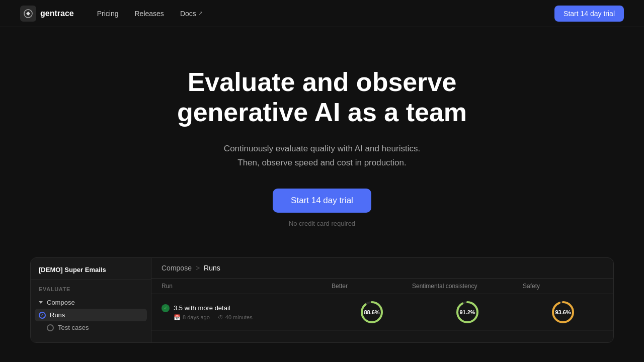  I want to click on sidebar-item-runs: ✓ Runs, so click(91, 315).